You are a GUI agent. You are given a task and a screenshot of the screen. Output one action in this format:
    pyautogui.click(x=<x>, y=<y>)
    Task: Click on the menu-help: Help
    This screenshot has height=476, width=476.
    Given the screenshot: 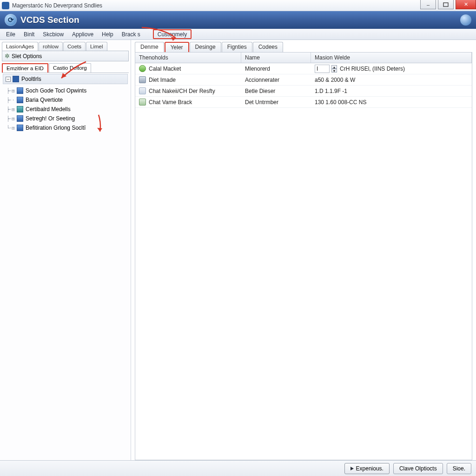 What is the action you would take?
    pyautogui.click(x=108, y=34)
    